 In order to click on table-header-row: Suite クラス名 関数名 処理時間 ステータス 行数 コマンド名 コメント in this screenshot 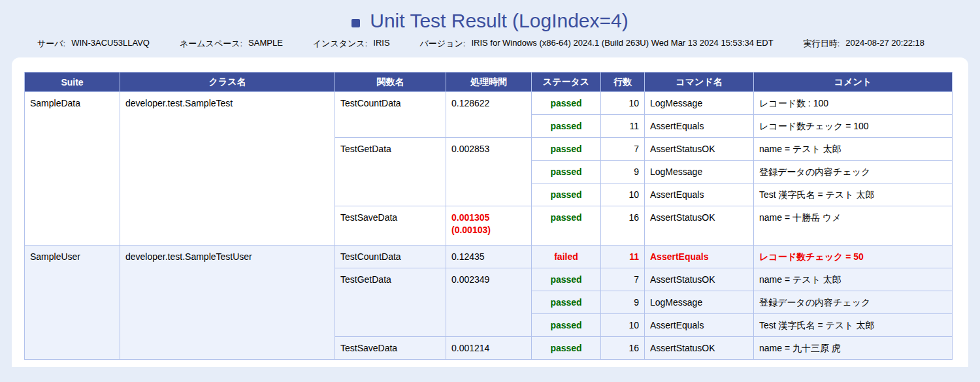, I will do `click(489, 82)`.